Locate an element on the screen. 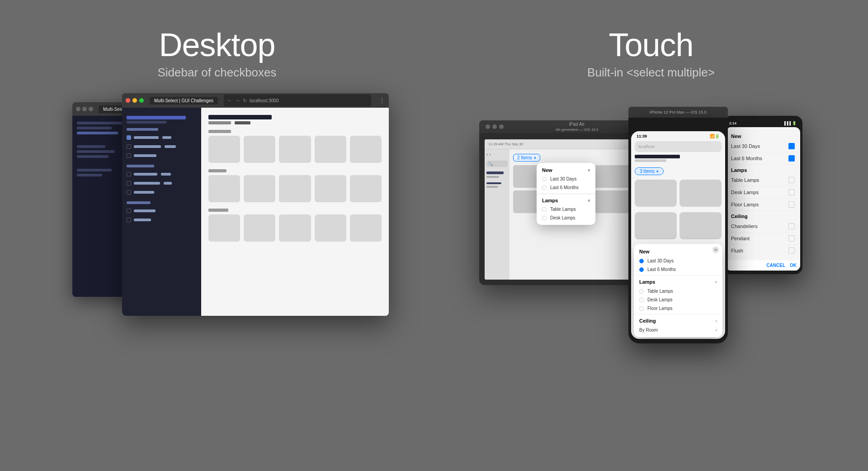  android-ok-btn: OK is located at coordinates (793, 265).